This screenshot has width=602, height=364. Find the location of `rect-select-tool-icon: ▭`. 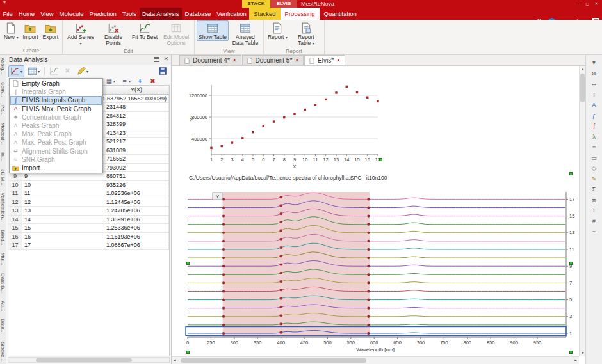

rect-select-tool-icon: ▭ is located at coordinates (594, 157).